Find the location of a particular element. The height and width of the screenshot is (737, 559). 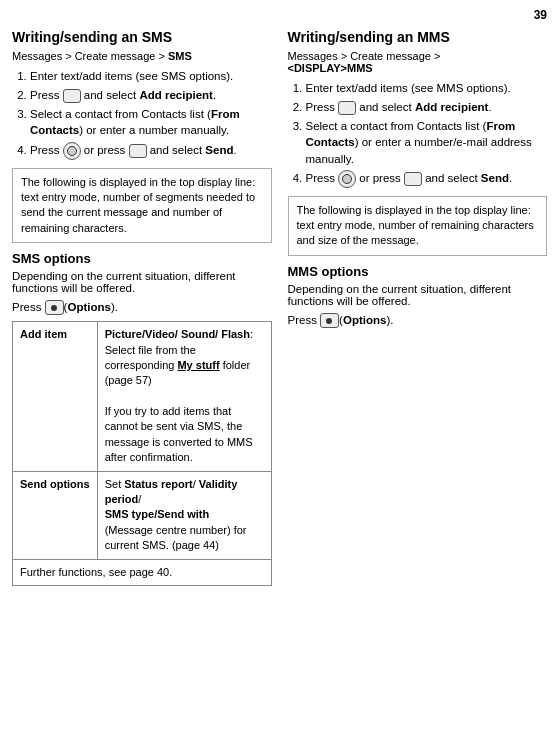

page-number: 39 is located at coordinates (540, 15).